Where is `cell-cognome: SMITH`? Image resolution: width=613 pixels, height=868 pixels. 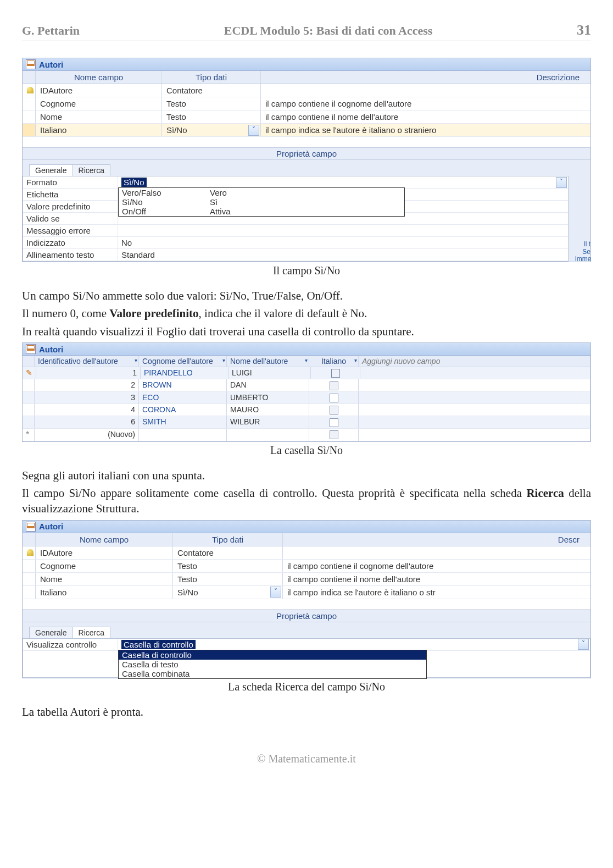 cell-cognome: SMITH is located at coordinates (183, 422).